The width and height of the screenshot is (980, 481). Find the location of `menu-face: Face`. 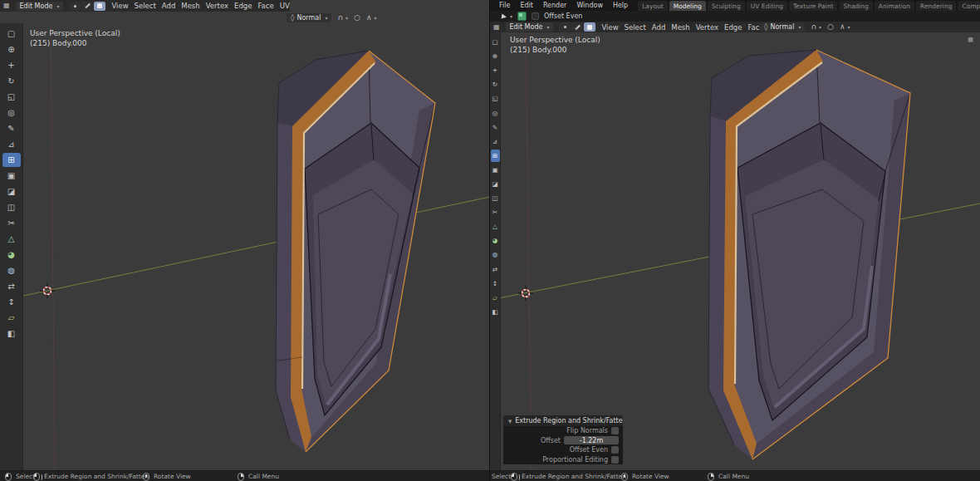

menu-face: Face is located at coordinates (266, 6).